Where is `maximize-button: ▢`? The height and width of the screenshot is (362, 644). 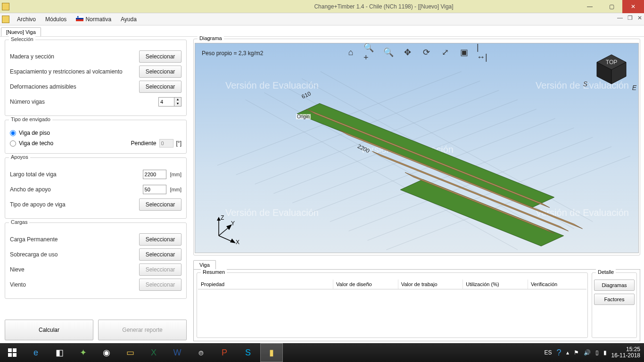
maximize-button: ▢ is located at coordinates (611, 7).